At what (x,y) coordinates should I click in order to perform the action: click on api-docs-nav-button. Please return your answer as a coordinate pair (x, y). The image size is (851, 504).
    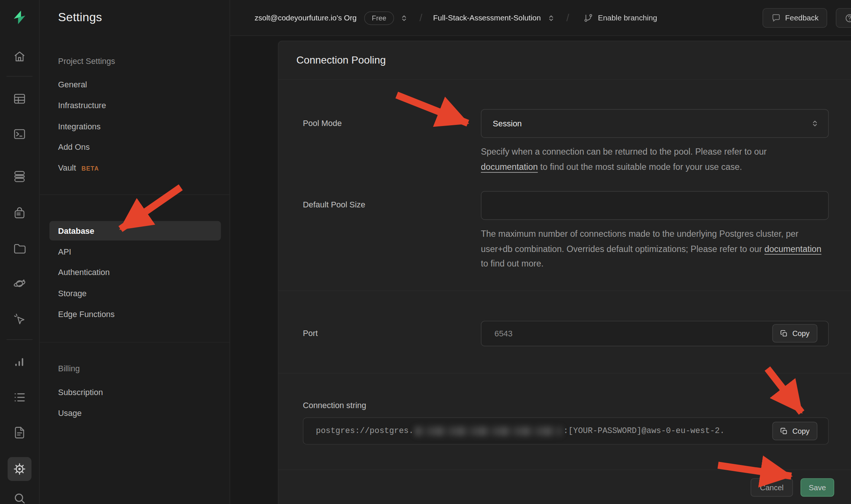
    Looking at the image, I should click on (19, 433).